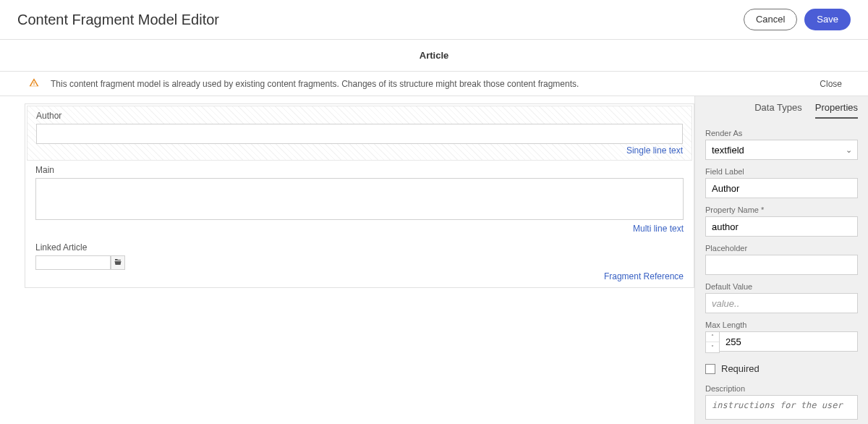 The height and width of the screenshot is (424, 868). I want to click on warning-close-button: Close, so click(835, 84).